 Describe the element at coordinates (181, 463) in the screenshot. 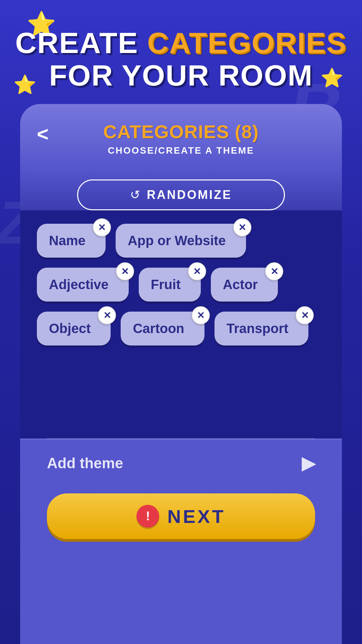

I see `add-theme-section: Add theme ▶` at that location.